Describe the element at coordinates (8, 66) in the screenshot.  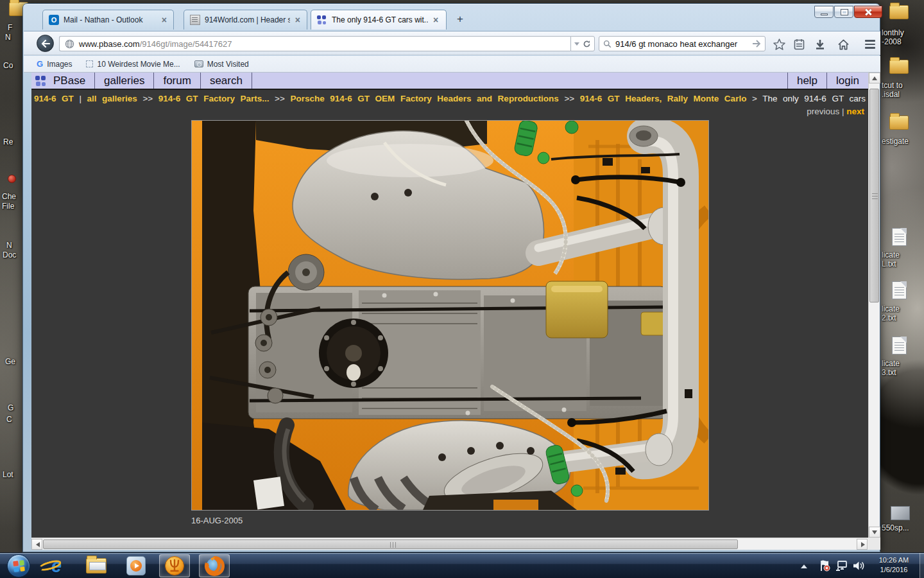
I see `desktop-label: Co` at that location.